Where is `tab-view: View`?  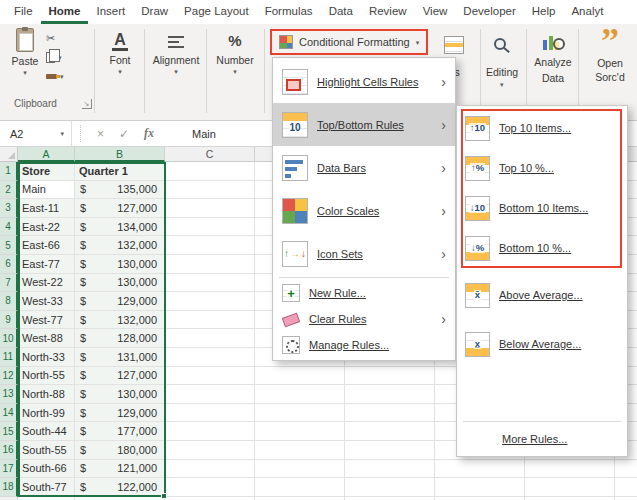
tab-view: View is located at coordinates (436, 12).